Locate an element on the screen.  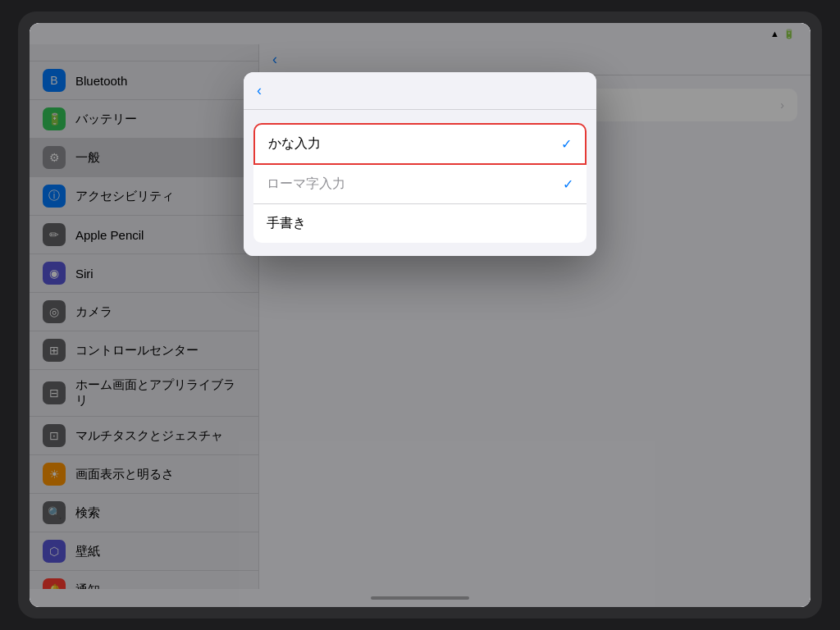
modal-options-group: かな入力✓ローマ字入力✓手書き is located at coordinates (420, 183).